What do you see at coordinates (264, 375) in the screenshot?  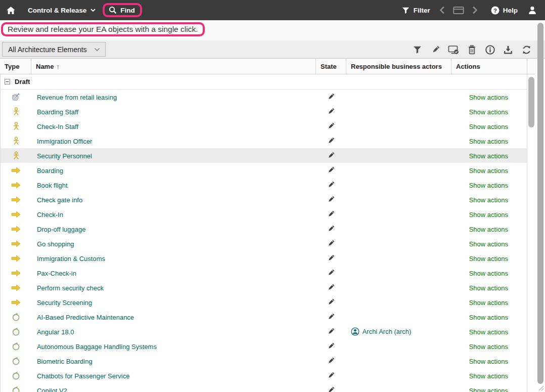 I see `table-row: Chatbots for Passenger ServiceShow actio…` at bounding box center [264, 375].